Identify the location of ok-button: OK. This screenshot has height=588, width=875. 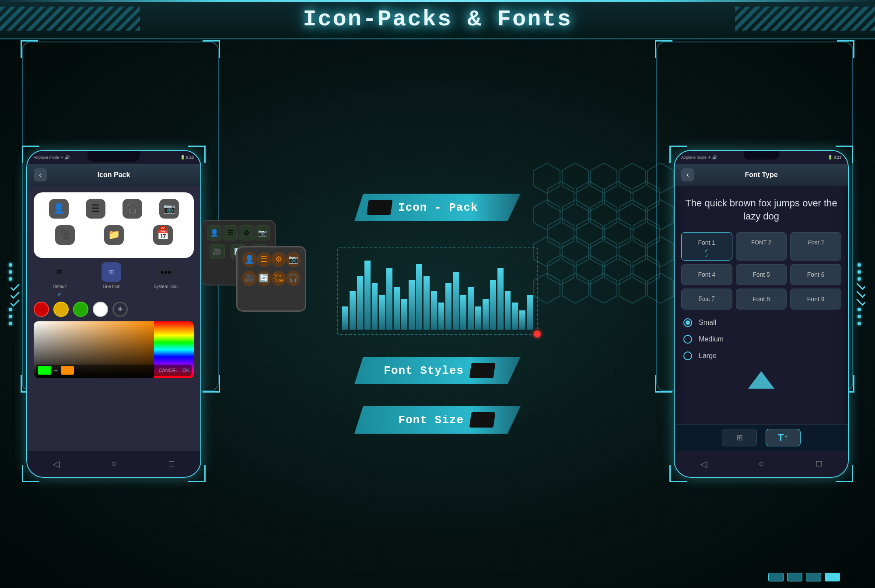
(186, 370).